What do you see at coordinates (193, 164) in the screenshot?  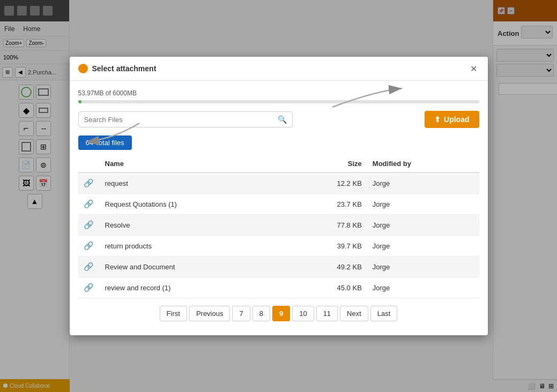 I see `col-name: Name` at bounding box center [193, 164].